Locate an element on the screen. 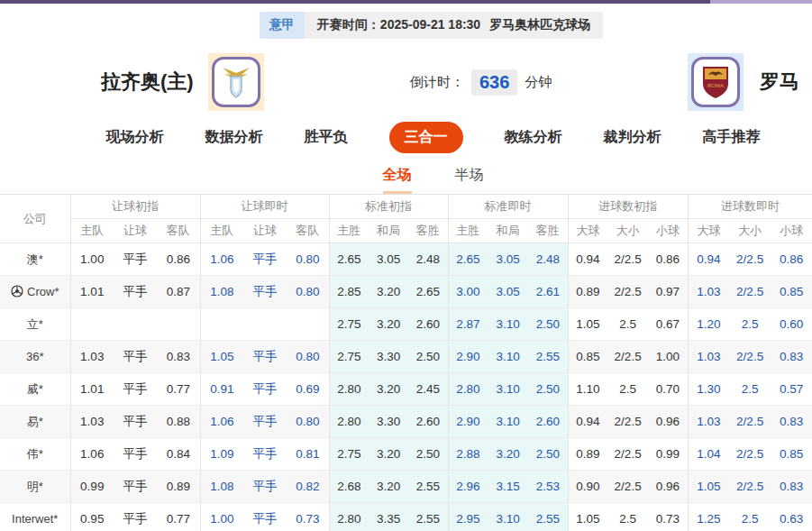 The width and height of the screenshot is (812, 531). match-info-bar: 意甲 开赛时间：2025-09-21 18:30 罗马奥林匹克球场 is located at coordinates (431, 25).